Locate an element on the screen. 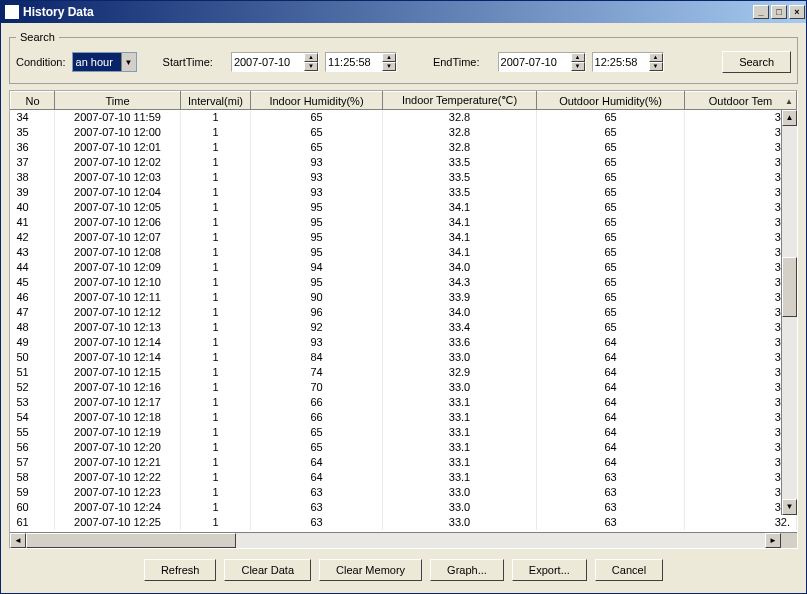 The height and width of the screenshot is (594, 807). table-row: 602007-07-10 12:2416333.06332. is located at coordinates (404, 508).